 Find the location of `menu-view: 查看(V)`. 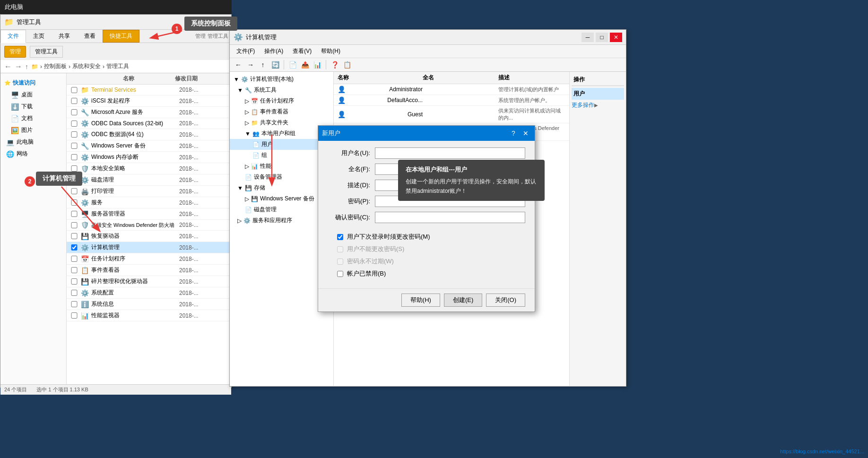

menu-view: 查看(V) is located at coordinates (302, 51).